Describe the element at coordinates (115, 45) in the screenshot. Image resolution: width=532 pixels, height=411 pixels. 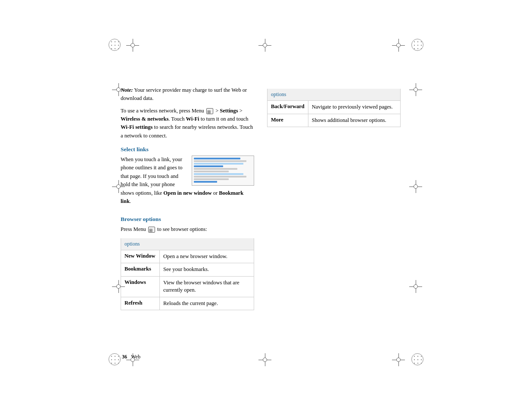
I see `dot-cluster-tl` at that location.